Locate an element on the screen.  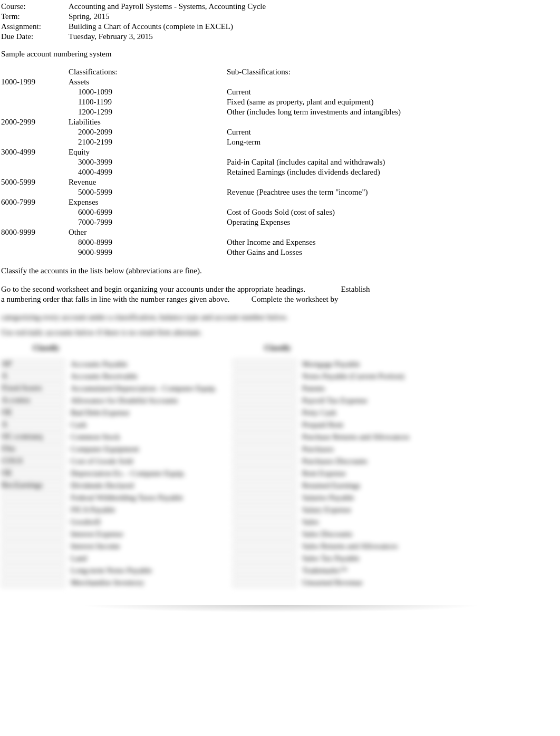
account-row: Long-term Notes Payable is located at coordinates (109, 570).